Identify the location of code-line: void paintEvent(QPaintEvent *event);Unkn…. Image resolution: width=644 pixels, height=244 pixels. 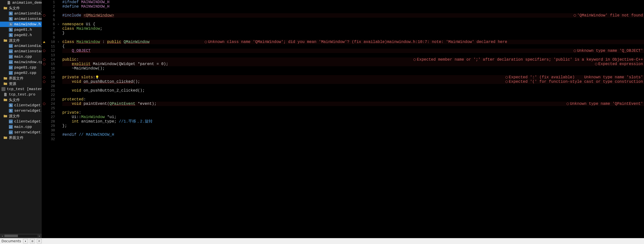
(353, 104).